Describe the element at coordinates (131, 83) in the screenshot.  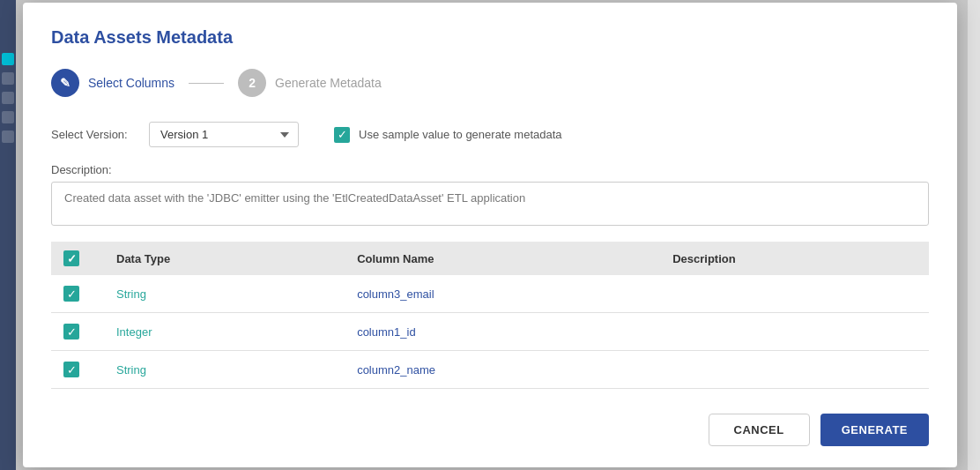
I see `step-1-label: Select Columns` at that location.